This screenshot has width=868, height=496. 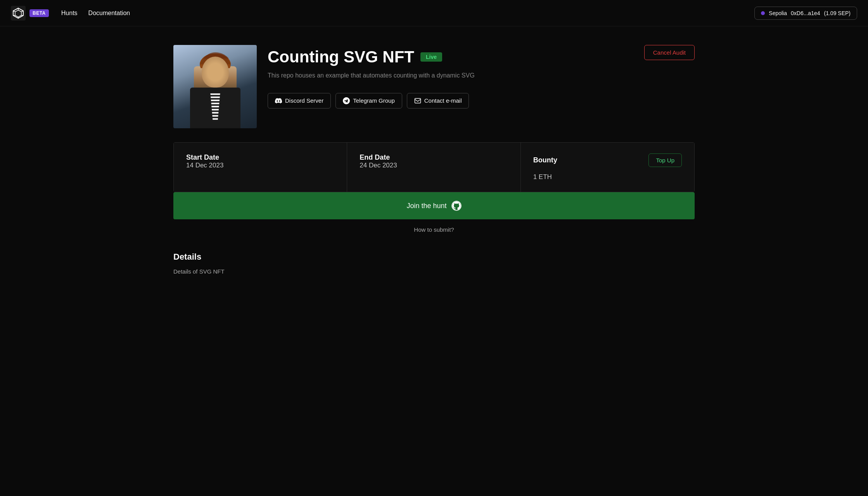 What do you see at coordinates (95, 13) in the screenshot?
I see `nav-links: Hunts Documentation` at bounding box center [95, 13].